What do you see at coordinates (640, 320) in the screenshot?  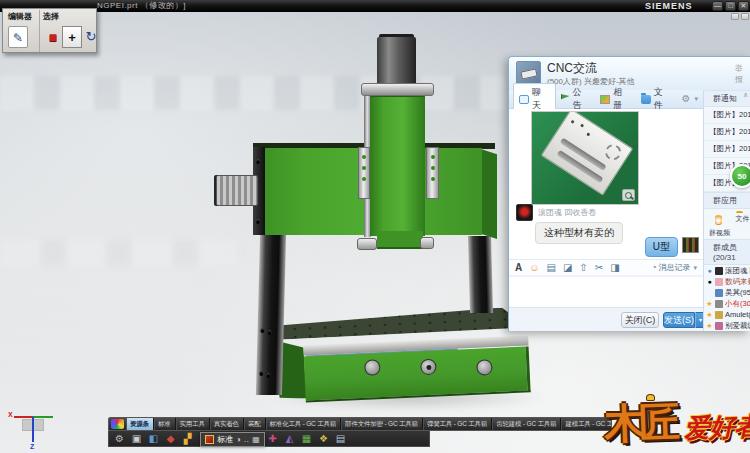 I see `close-chat-button: 关闭(C)` at bounding box center [640, 320].